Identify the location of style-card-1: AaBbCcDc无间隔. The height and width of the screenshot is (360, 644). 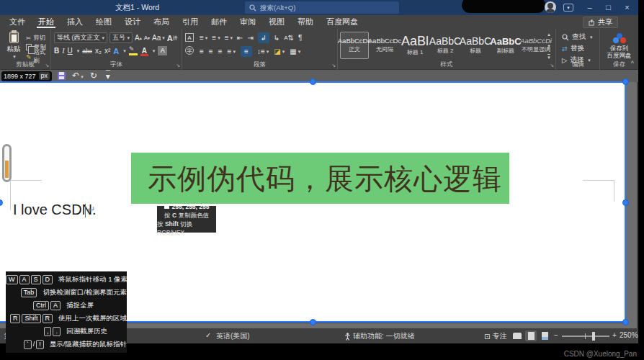
(385, 45).